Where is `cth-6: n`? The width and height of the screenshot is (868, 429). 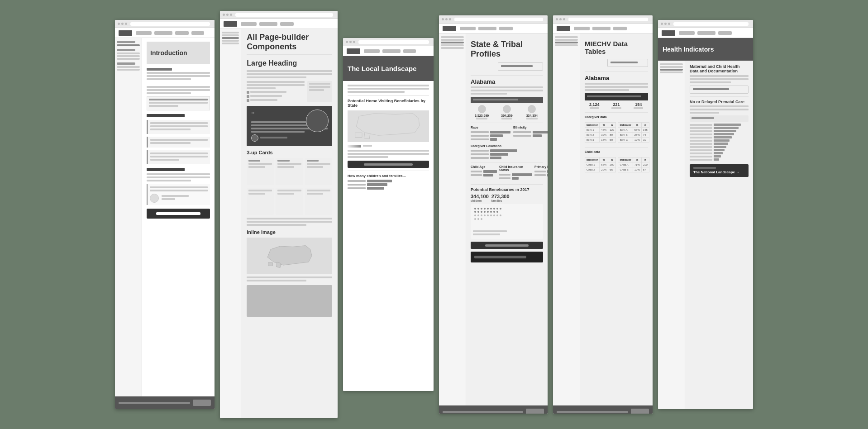 cth-6: n is located at coordinates (645, 160).